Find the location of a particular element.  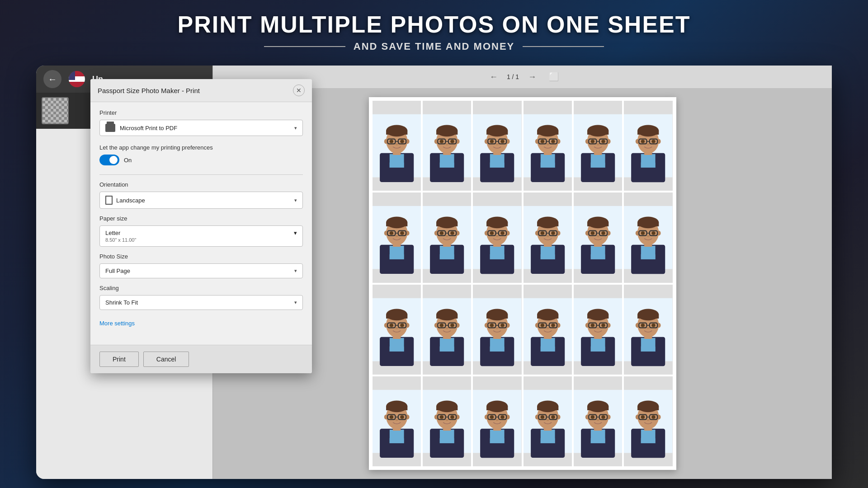

headline-subtitle: AND SAVE TIME AND MONEY is located at coordinates (434, 47).